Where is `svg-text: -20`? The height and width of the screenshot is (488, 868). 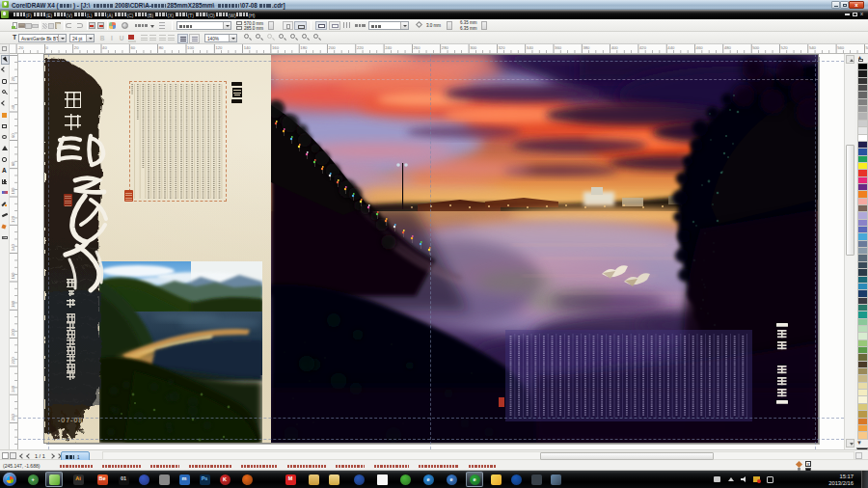 svg-text: -20 is located at coordinates (21, 48).